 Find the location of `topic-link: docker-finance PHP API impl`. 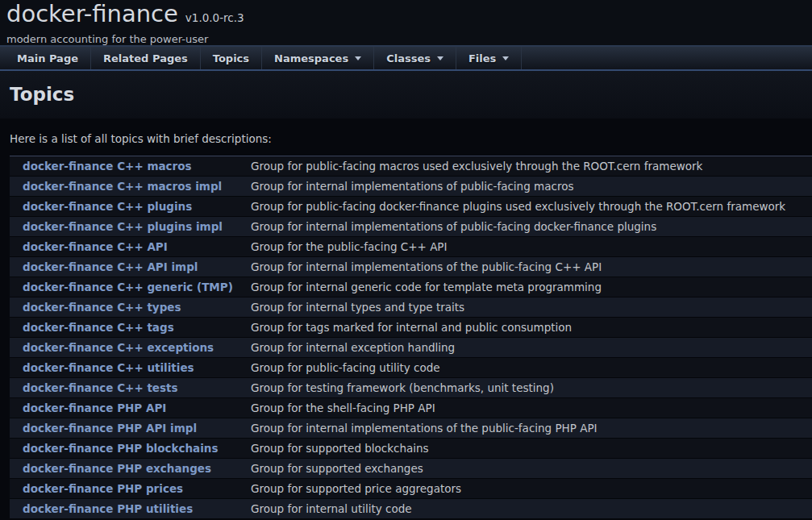

topic-link: docker-finance PHP API impl is located at coordinates (110, 428).